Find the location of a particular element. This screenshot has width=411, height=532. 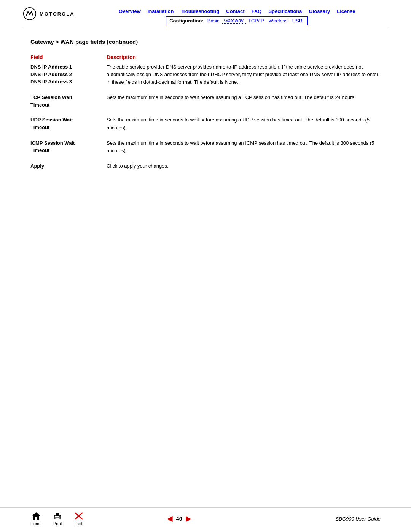

page-header: MOTOROLA Overview Installation Troublesh… is located at coordinates (206, 14).